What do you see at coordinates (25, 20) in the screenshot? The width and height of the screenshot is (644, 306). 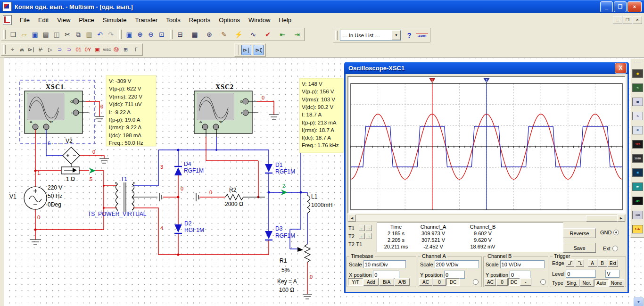 I see `menu-file: File` at bounding box center [25, 20].